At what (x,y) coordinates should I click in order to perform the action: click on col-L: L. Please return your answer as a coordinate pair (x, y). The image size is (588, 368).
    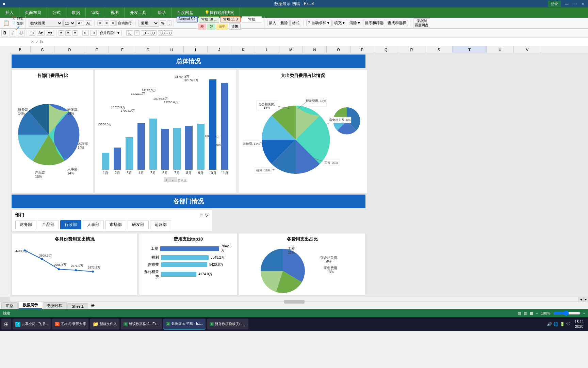
    Looking at the image, I should click on (267, 50).